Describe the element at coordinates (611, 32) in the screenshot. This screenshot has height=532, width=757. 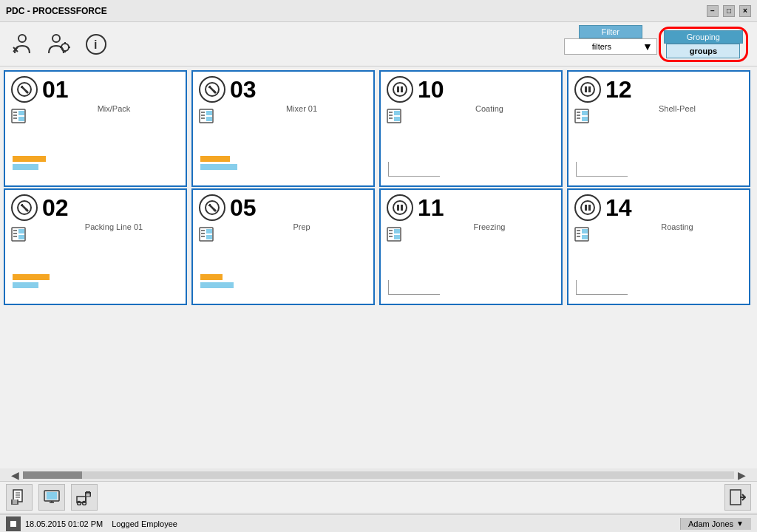
I see `filter-header: Filter` at that location.